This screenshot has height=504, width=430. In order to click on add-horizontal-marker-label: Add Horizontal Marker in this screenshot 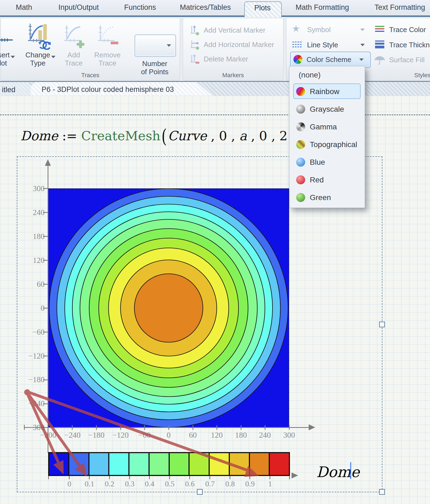, I will do `click(239, 45)`.